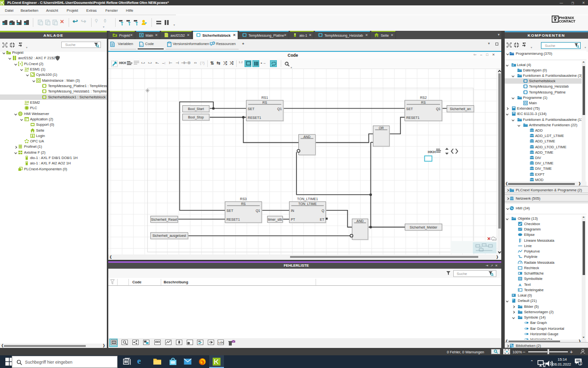 This screenshot has height=368, width=588. I want to click on svg-text: timer_stb, so click(275, 220).